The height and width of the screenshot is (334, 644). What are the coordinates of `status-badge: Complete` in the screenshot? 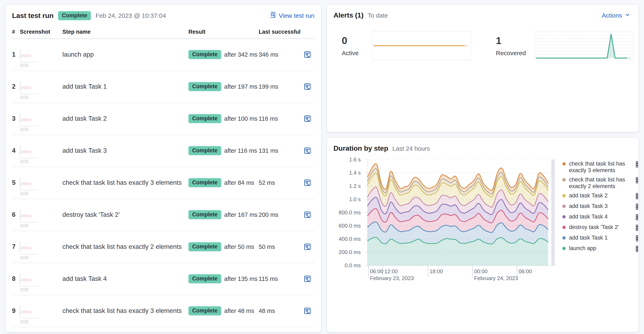 It's located at (74, 16).